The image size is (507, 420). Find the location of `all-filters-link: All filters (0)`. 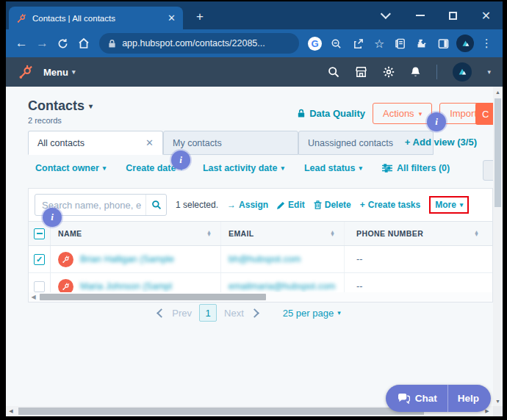

all-filters-link: All filters (0) is located at coordinates (416, 168).